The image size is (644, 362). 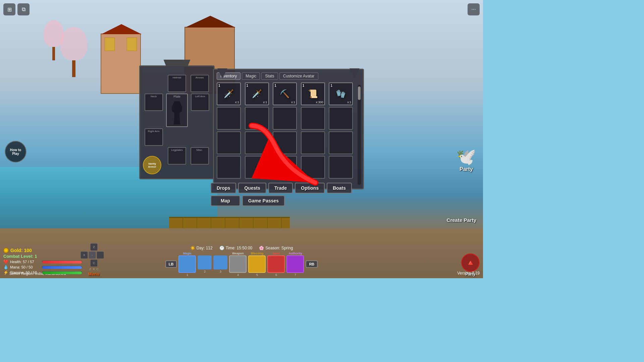 What do you see at coordinates (25, 267) in the screenshot?
I see `mana-value: Mana: 50 / 50` at bounding box center [25, 267].